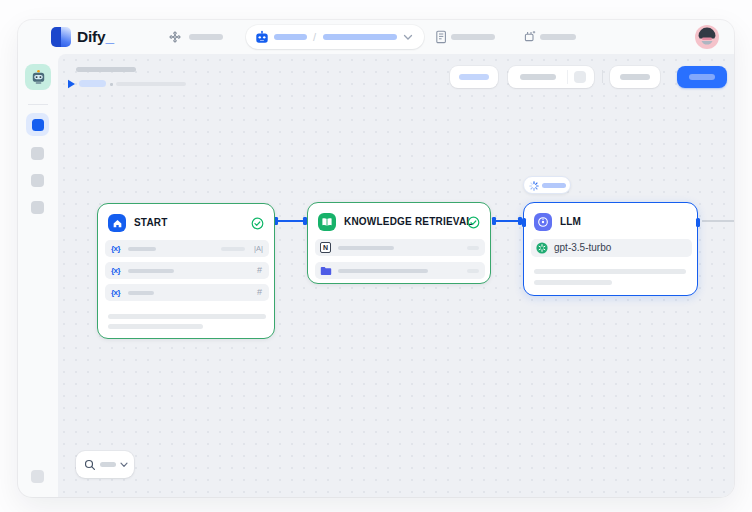 Image resolution: width=752 pixels, height=512 pixels. I want to click on edge-llm-next, so click(718, 221).